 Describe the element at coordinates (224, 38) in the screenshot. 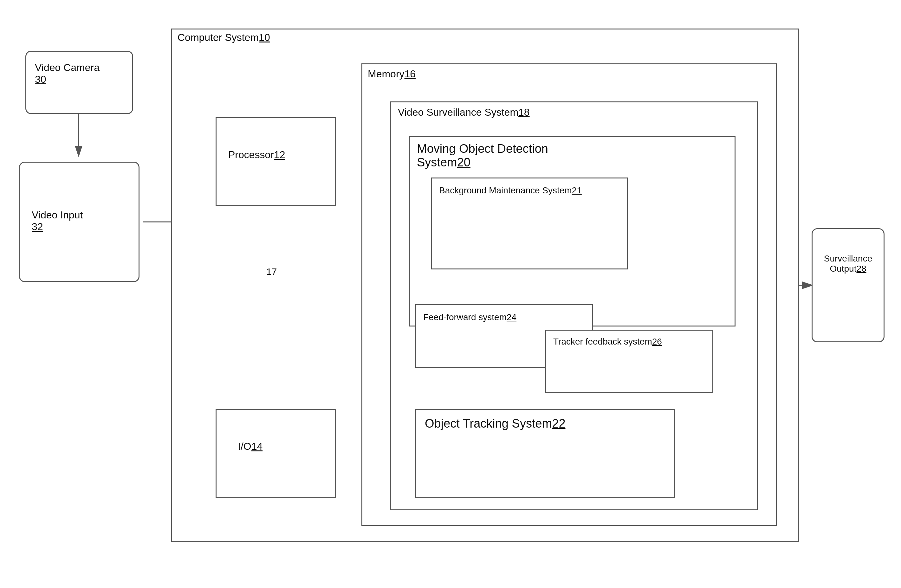

I see `computer-system-label: Computer System10` at that location.